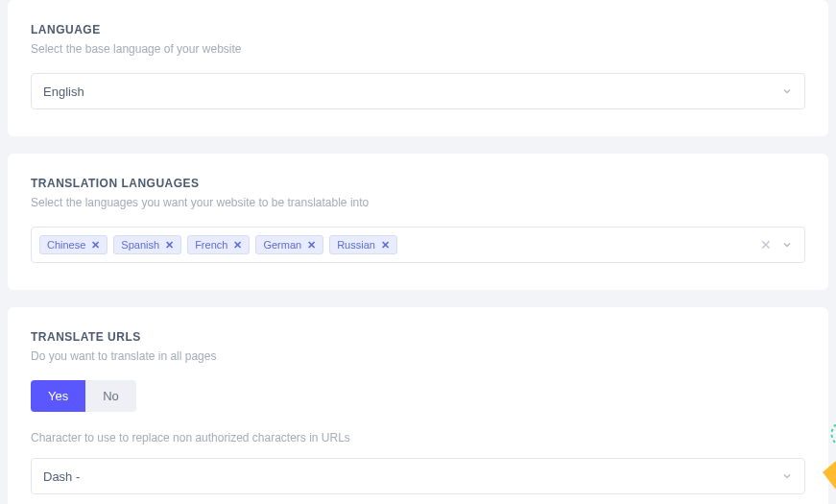 The image size is (836, 504). Describe the element at coordinates (418, 49) in the screenshot. I see `language-desc: Select the base language of your website` at that location.